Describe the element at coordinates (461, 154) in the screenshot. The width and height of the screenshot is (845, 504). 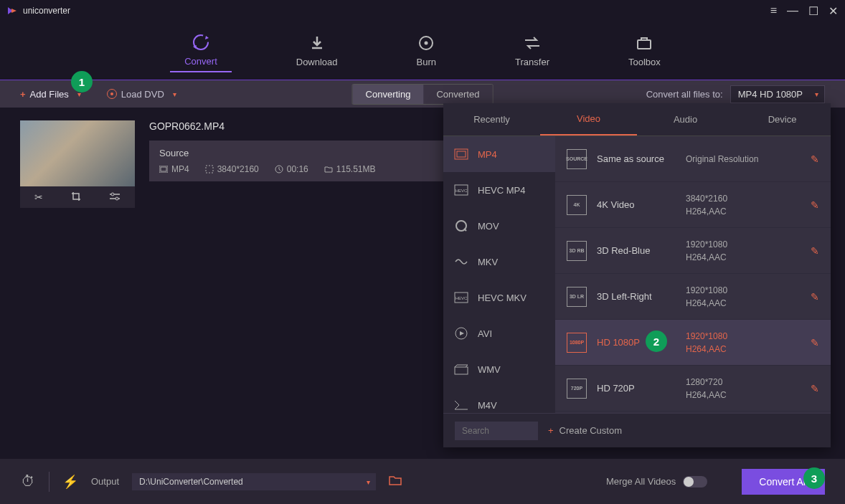
I see `film-icon` at that location.